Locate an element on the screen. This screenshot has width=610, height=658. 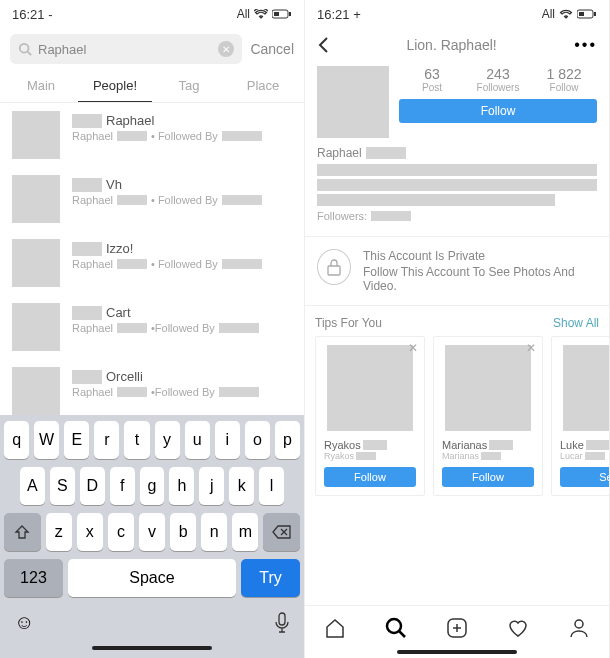
back-button is located at coordinates (323, 45).